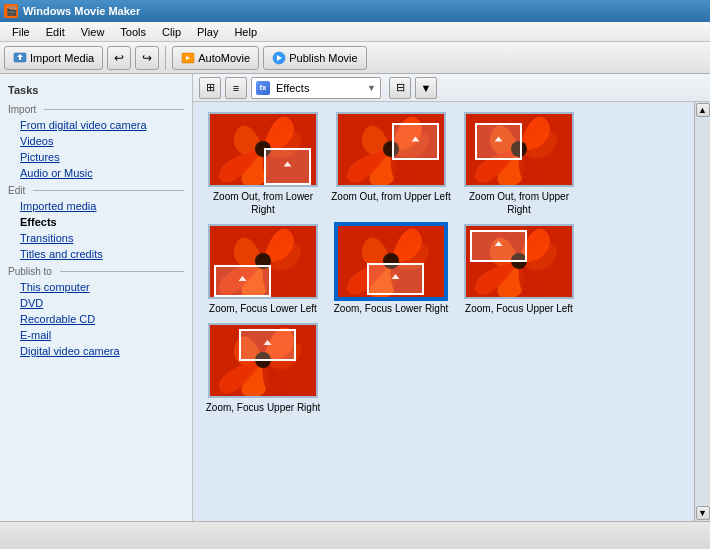 Image resolution: width=710 pixels, height=549 pixels. Describe the element at coordinates (426, 88) in the screenshot. I see `sort-dropdown-button: ▼` at that location.